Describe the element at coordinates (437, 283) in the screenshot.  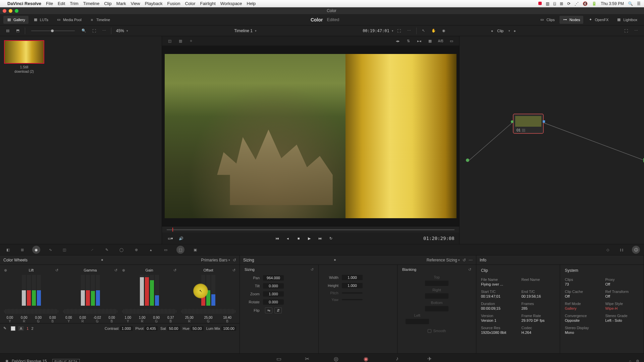
I see `blank-top` at that location.